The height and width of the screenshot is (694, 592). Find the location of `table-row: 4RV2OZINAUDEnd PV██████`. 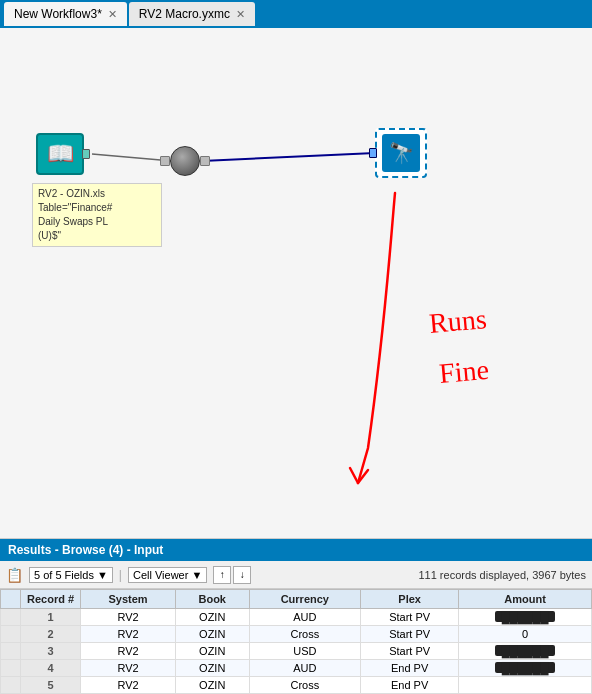

table-row: 4RV2OZINAUDEnd PV██████ is located at coordinates (296, 668).